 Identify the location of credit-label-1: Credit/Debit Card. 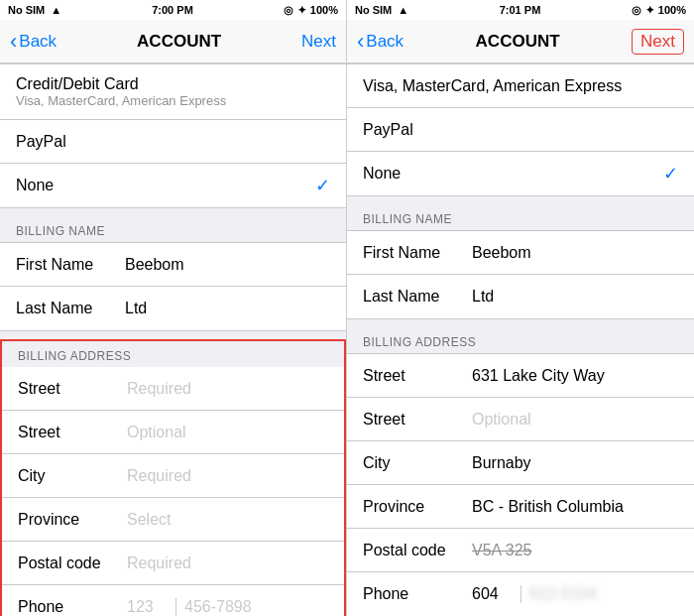
(121, 84).